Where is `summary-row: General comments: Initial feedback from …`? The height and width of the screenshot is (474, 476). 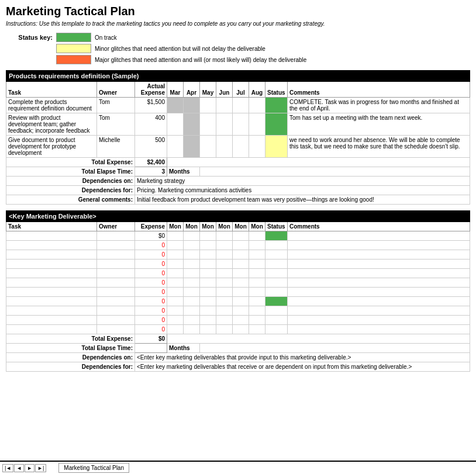
summary-row: General comments: Initial feedback from … is located at coordinates (239, 200).